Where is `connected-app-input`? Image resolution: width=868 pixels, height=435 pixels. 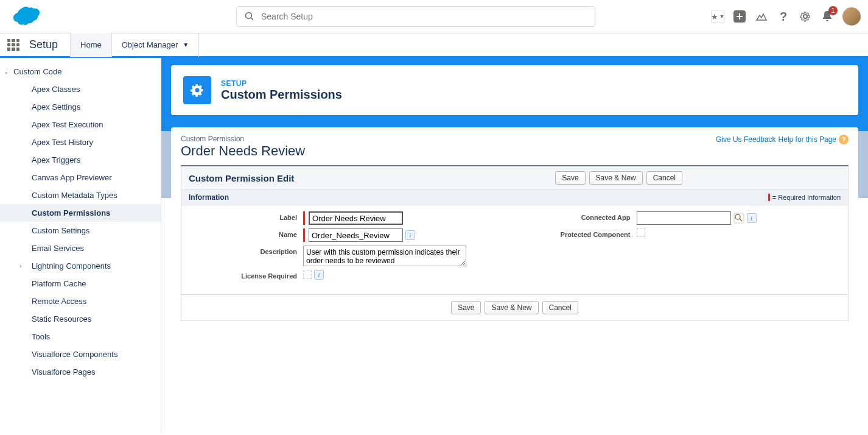
connected-app-input is located at coordinates (684, 218).